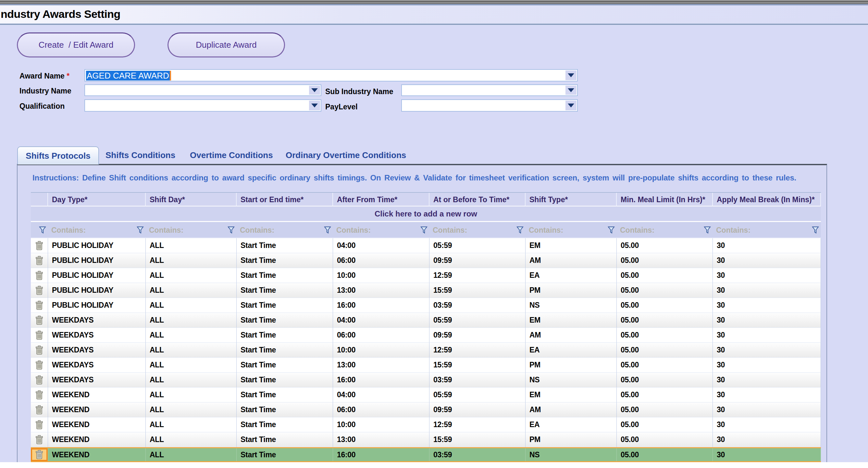 The height and width of the screenshot is (468, 868). What do you see at coordinates (315, 106) in the screenshot?
I see `qualification-dropdown-button` at bounding box center [315, 106].